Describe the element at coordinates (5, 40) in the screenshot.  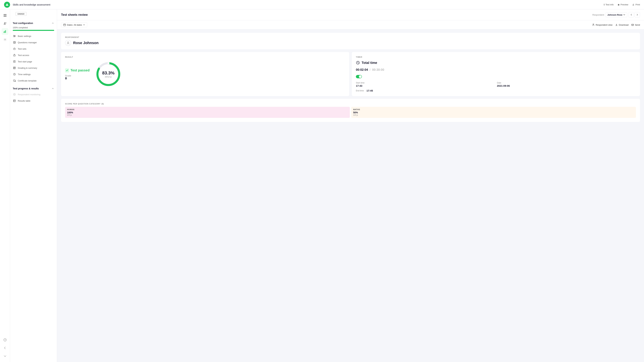
I see `sidebar-item-settings` at that location.